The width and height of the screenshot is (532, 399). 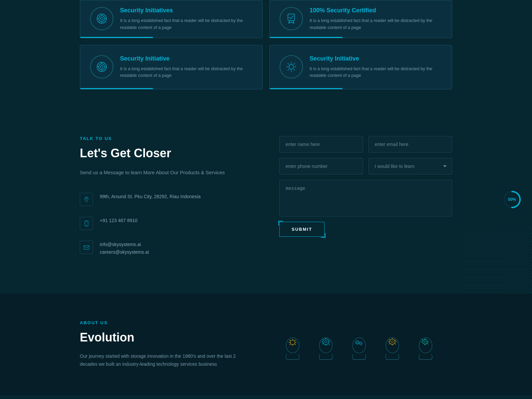 What do you see at coordinates (102, 19) in the screenshot?
I see `card-icon-target` at bounding box center [102, 19].